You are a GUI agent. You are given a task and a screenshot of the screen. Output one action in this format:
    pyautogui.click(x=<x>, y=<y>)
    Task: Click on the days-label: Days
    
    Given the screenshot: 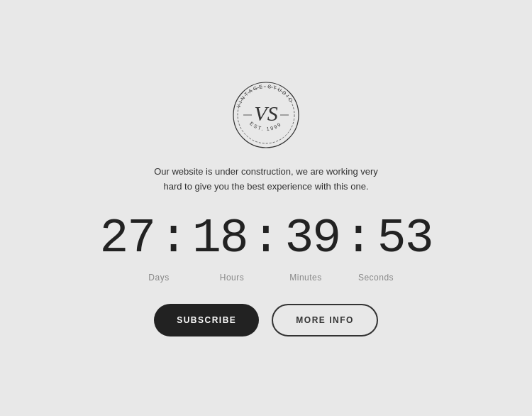 What is the action you would take?
    pyautogui.click(x=159, y=278)
    